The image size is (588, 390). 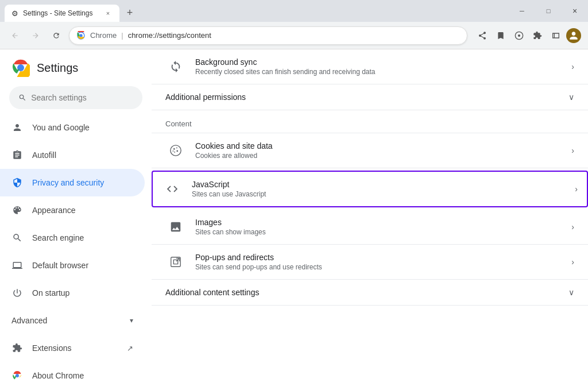 I want to click on sidebar-item-label: Search engine, so click(x=83, y=238).